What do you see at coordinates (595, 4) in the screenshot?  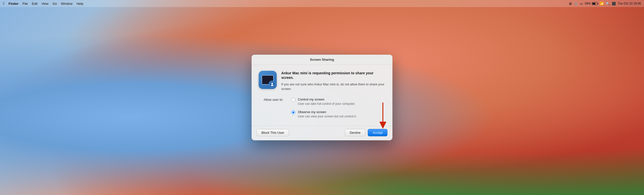 I see `battery-icon` at bounding box center [595, 4].